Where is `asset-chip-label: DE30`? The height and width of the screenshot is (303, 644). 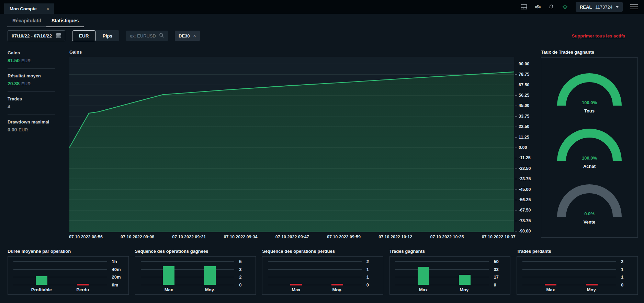
asset-chip-label: DE30 is located at coordinates (184, 36).